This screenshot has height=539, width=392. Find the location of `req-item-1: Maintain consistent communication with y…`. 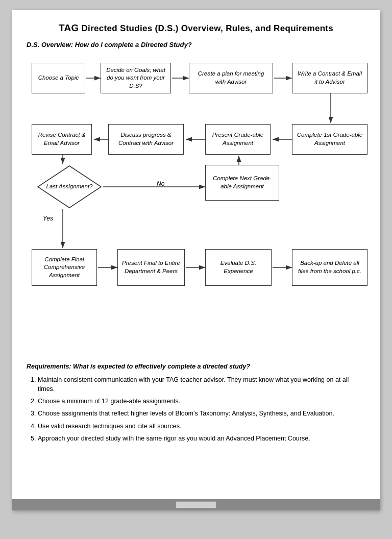

req-item-1: Maintain consistent communication with y… is located at coordinates (202, 384).